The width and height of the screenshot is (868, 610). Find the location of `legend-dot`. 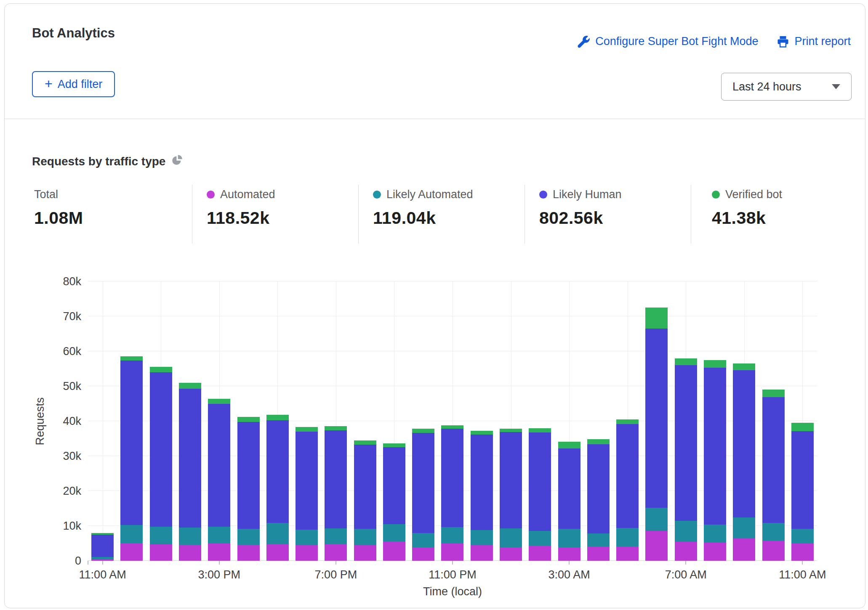

legend-dot is located at coordinates (543, 194).